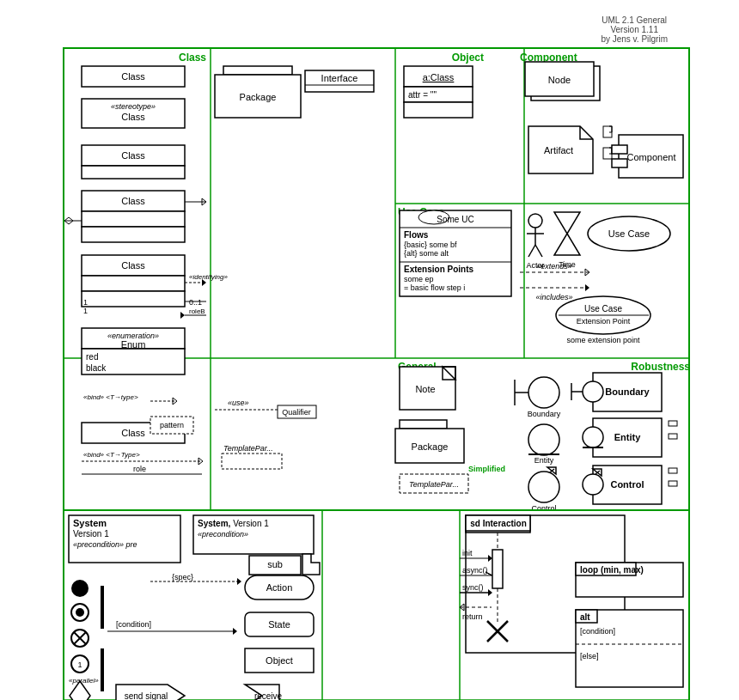 This screenshot has height=700, width=739. I want to click on svg-text: some ep, so click(419, 279).